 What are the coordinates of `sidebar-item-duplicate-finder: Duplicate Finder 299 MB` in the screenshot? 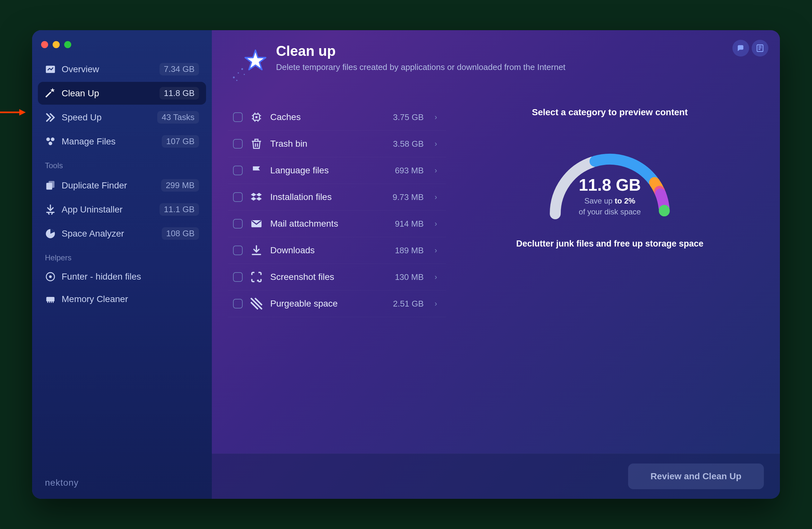 It's located at (122, 186).